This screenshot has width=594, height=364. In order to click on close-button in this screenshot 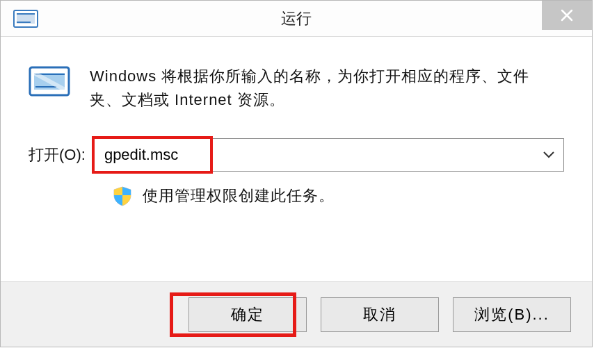, I will do `click(567, 15)`.